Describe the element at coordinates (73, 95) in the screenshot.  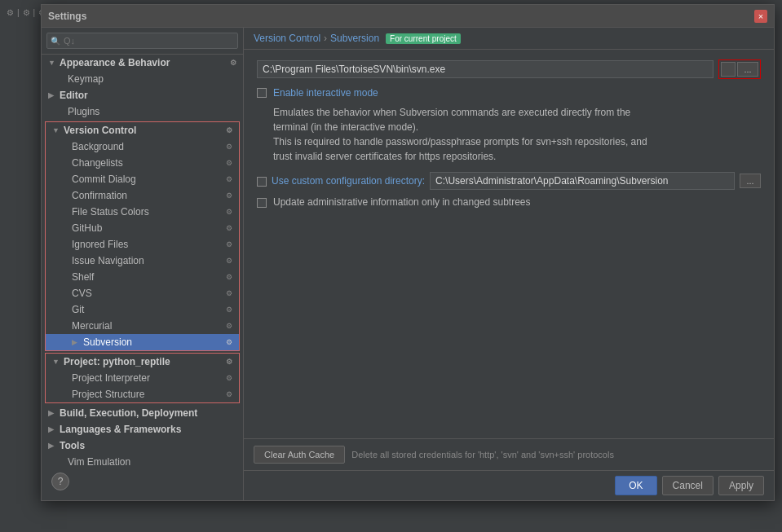
I see `sidebar-label: Editor` at that location.